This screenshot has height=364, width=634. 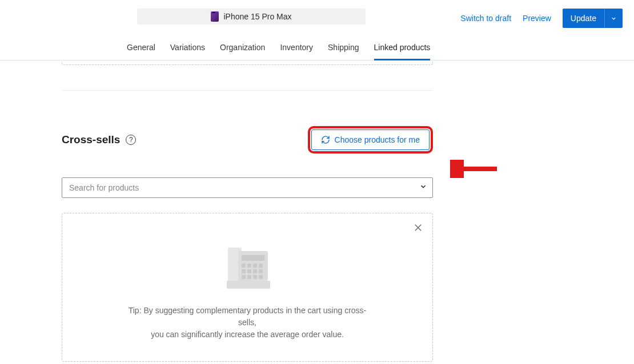 What do you see at coordinates (584, 18) in the screenshot?
I see `update-button: Update` at bounding box center [584, 18].